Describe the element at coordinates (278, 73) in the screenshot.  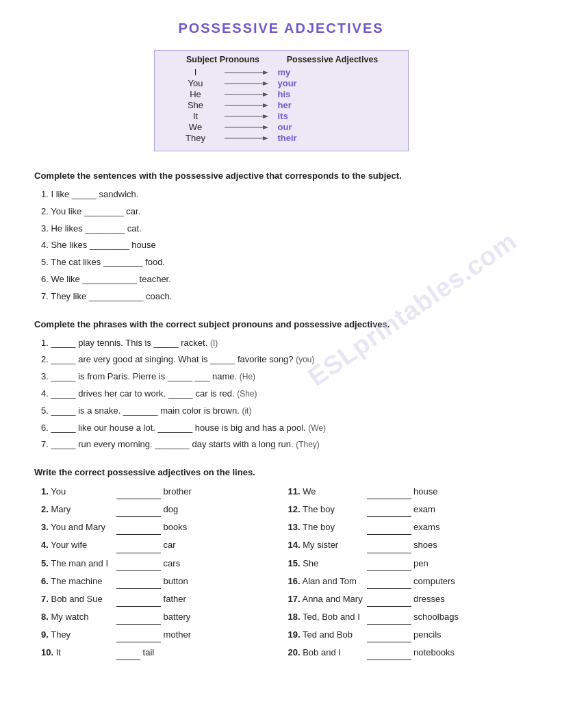
I see `table-row: I my` at that location.